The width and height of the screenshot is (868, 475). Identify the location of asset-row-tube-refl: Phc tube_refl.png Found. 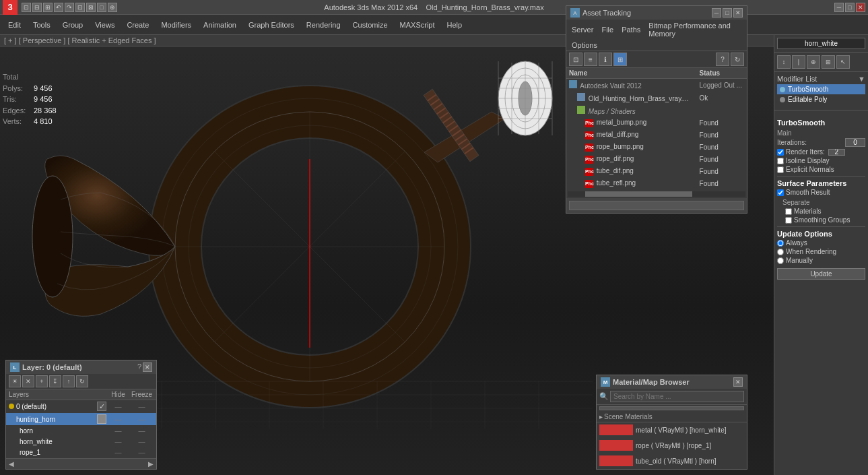
(657, 184).